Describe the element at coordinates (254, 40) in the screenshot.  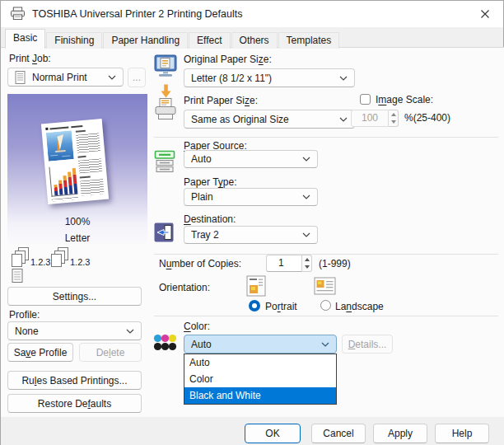
I see `tab-others: Others` at that location.